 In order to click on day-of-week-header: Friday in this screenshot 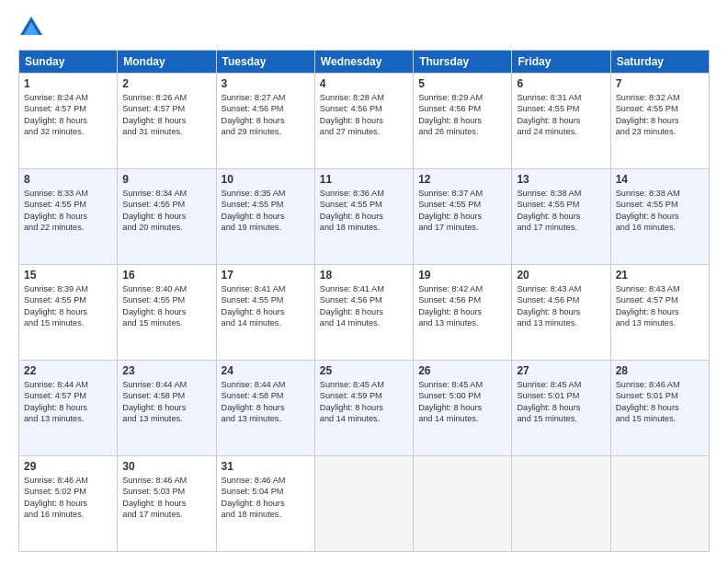, I will do `click(561, 63)`.